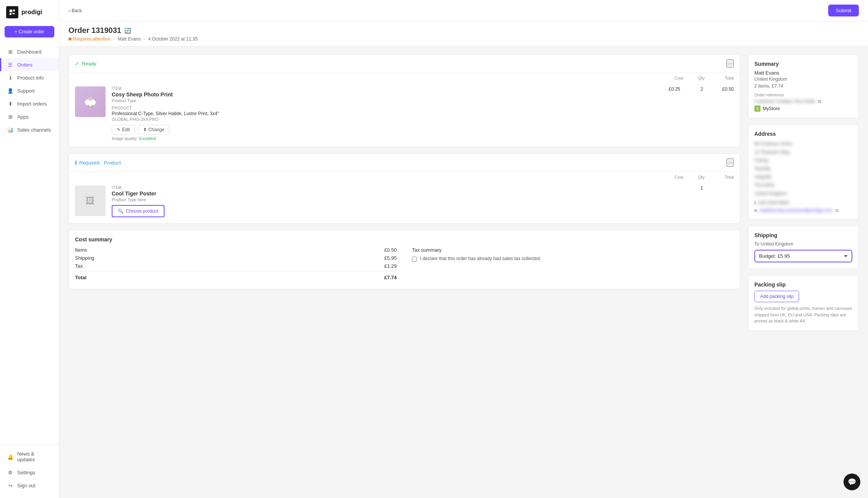 This screenshot has height=498, width=868. Describe the element at coordinates (381, 89) in the screenshot. I see `item1-item-label: ITEM` at that location.